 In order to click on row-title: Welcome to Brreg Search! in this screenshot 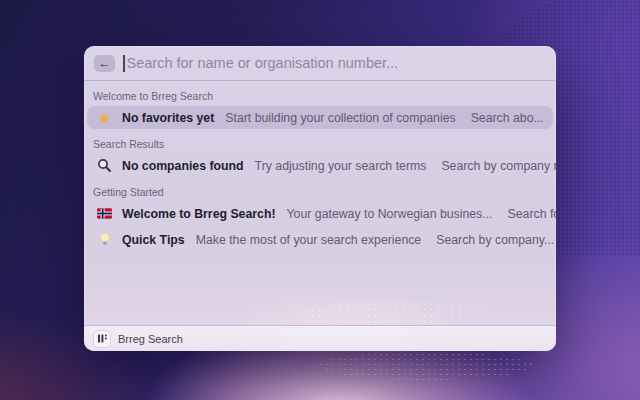, I will do `click(199, 214)`.